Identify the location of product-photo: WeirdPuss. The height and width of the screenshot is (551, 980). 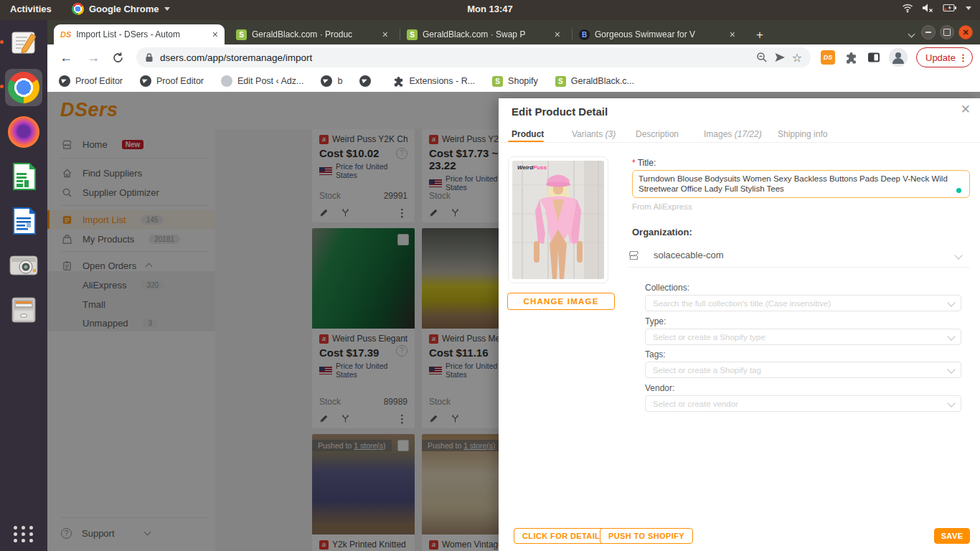
(558, 220).